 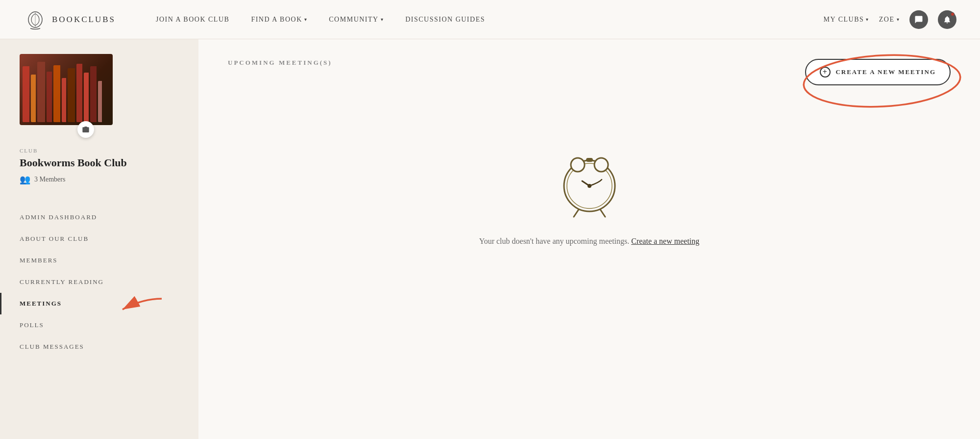 I want to click on empty-message: Your club doesn't have any upcoming meet…, so click(x=589, y=241).